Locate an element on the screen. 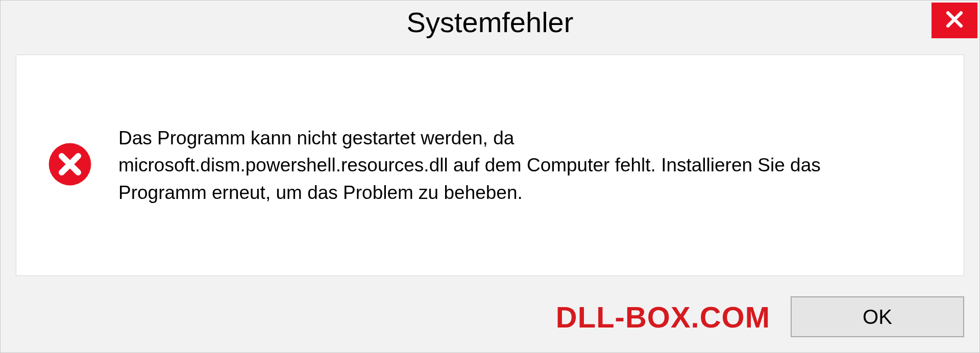  watermark-text: DLL-BOX.COM is located at coordinates (663, 317).